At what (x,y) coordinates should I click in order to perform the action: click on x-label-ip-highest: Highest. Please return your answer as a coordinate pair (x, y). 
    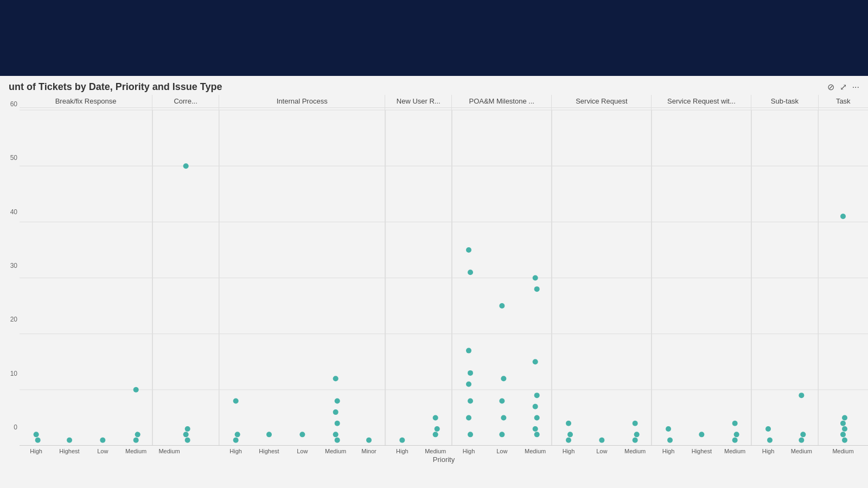
    Looking at the image, I should click on (269, 451).